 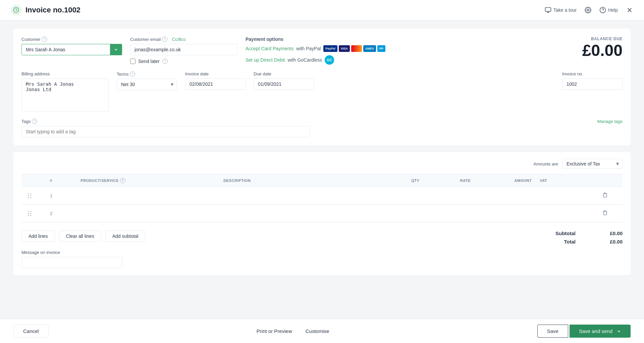 I want to click on header-title: Invoice no.1002, so click(x=278, y=10).